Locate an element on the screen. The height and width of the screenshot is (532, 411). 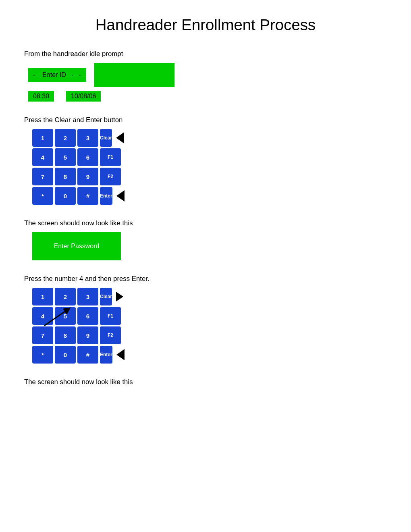
key2-6: 6 is located at coordinates (88, 316).